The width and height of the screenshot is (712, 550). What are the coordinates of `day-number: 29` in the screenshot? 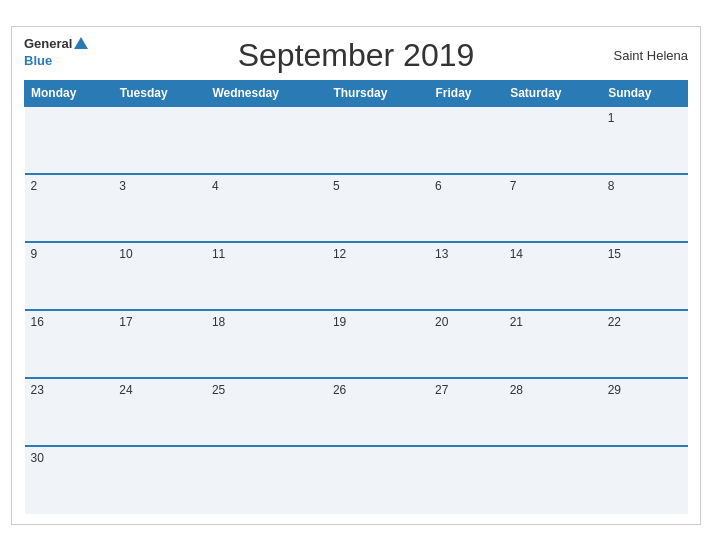 It's located at (614, 390).